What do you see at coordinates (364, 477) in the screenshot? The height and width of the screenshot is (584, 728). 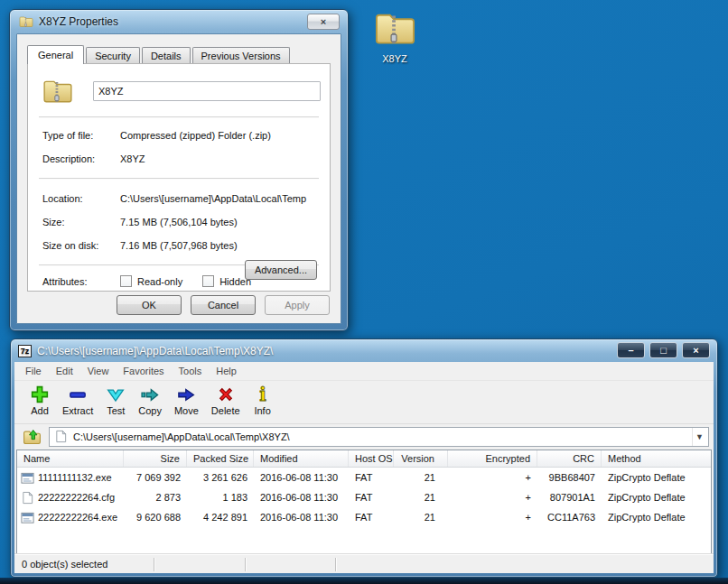 I see `file-row: 11111111132.exe 7 069 392 3 261 626 2016…` at bounding box center [364, 477].